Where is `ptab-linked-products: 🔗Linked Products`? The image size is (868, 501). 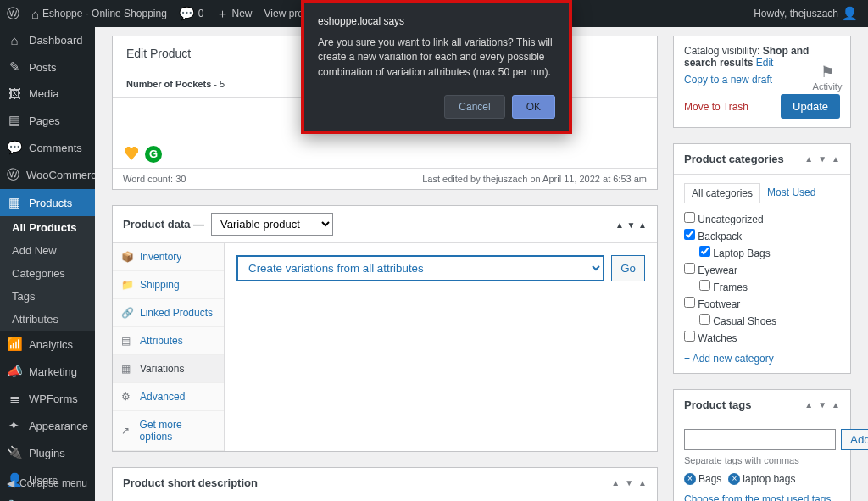 ptab-linked-products: 🔗Linked Products is located at coordinates (168, 314).